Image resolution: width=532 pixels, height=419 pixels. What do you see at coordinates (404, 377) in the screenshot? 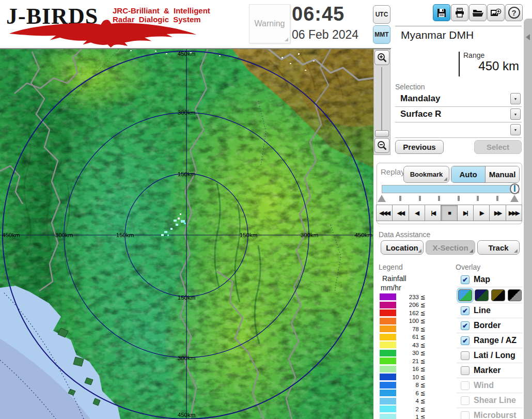
I see `legend-row-10: 10≦` at bounding box center [404, 377].